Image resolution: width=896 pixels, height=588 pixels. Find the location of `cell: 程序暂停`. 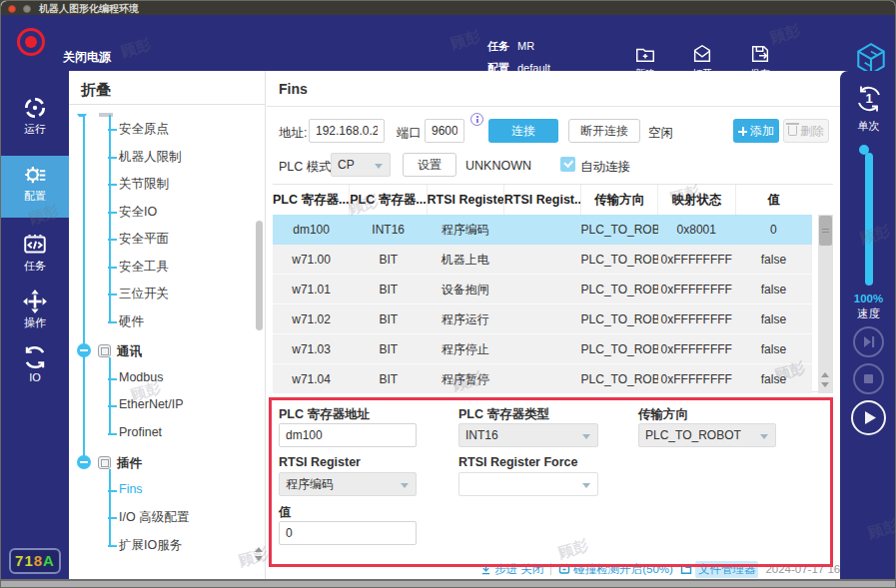

cell: 程序暂停 is located at coordinates (465, 379).